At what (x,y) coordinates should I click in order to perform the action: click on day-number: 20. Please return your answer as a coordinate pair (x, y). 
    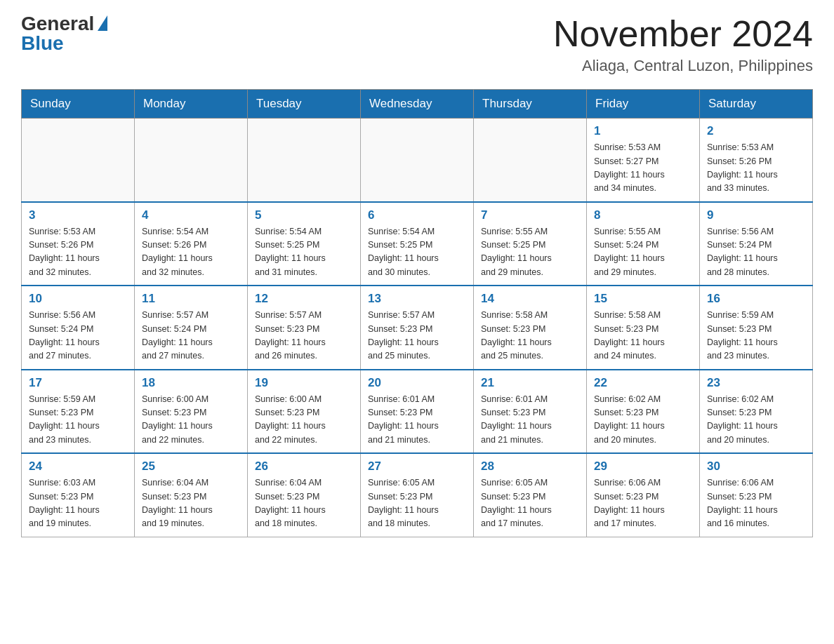
    Looking at the image, I should click on (417, 383).